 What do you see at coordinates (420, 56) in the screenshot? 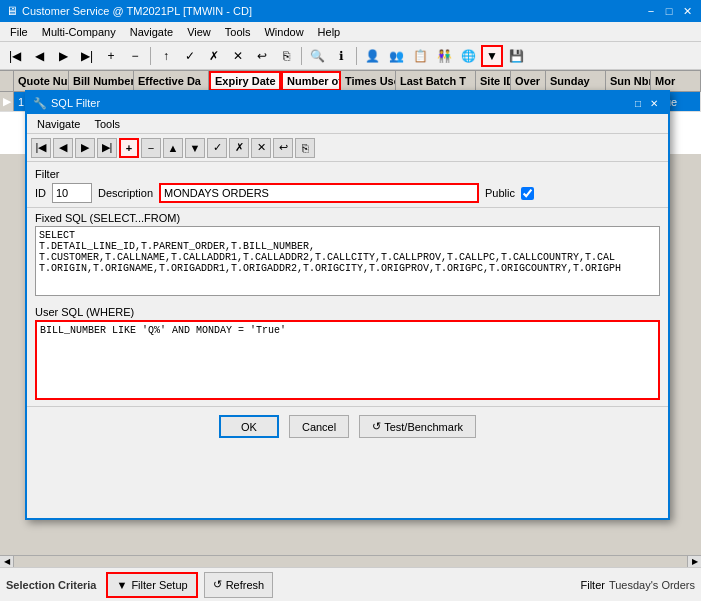
I see `list-btn: 📋` at bounding box center [420, 56].